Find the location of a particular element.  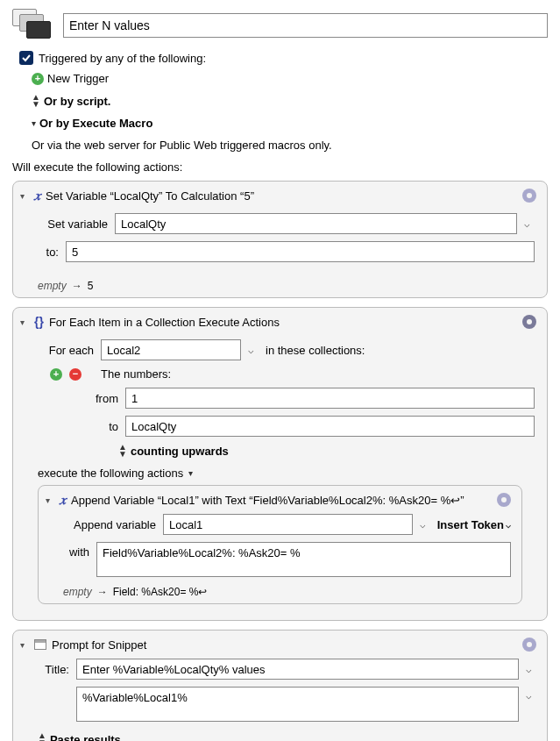

action-append-variable: ▾ 𝑥 Append Variable “Local1” with Text “… is located at coordinates (280, 545).